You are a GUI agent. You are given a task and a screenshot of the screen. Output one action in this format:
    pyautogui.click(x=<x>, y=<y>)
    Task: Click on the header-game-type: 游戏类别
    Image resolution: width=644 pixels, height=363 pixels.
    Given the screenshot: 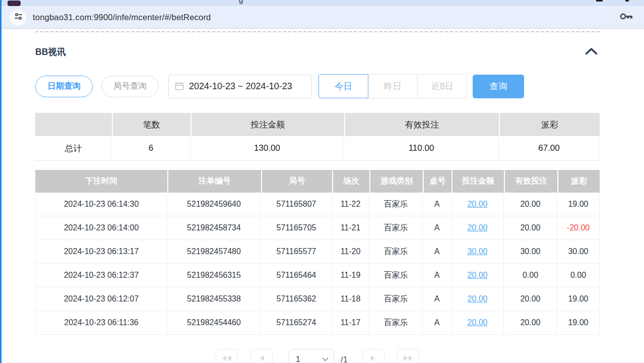 What is the action you would take?
    pyautogui.click(x=396, y=182)
    